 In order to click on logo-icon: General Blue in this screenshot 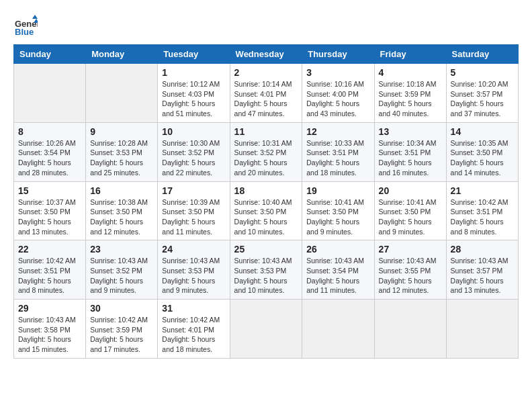, I will do `click(26, 26)`.